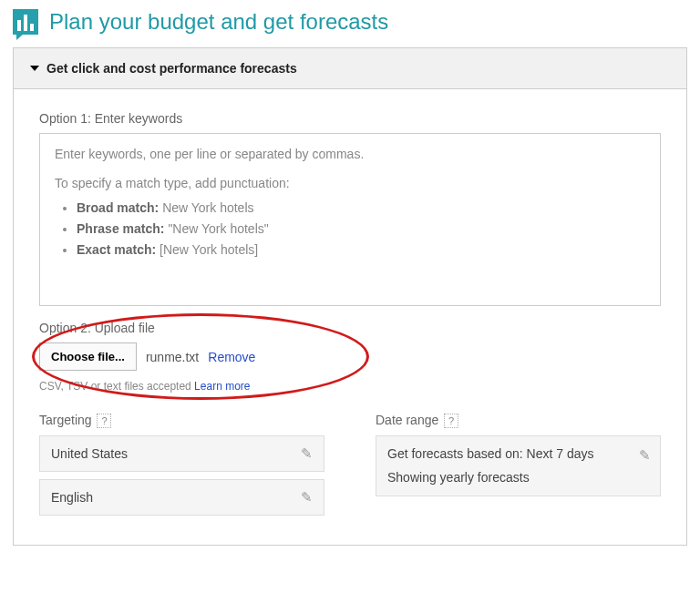 This screenshot has width=700, height=603. I want to click on match-type-list: Broad match: New York hotels Phrase matc…, so click(350, 230).